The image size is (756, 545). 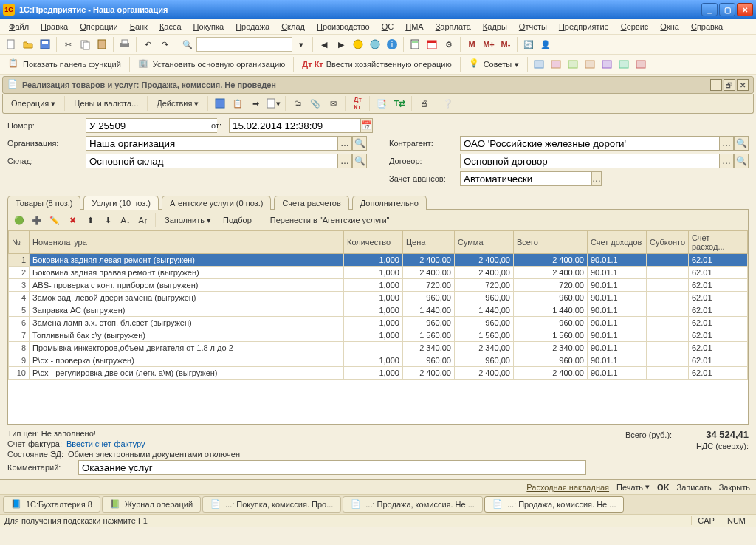 What do you see at coordinates (315, 103) in the screenshot?
I see `doc-files-icon: 📎` at bounding box center [315, 103].